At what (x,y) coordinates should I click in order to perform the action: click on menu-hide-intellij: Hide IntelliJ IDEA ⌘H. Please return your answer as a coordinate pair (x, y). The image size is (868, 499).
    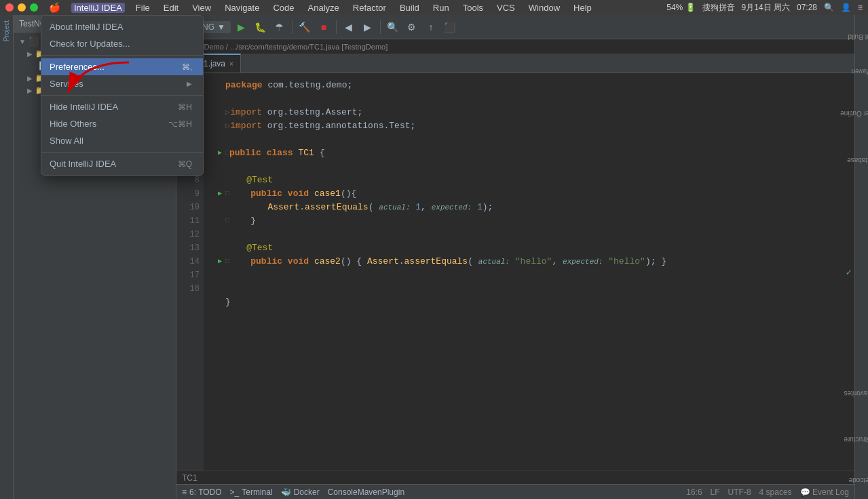
    Looking at the image, I should click on (122, 107).